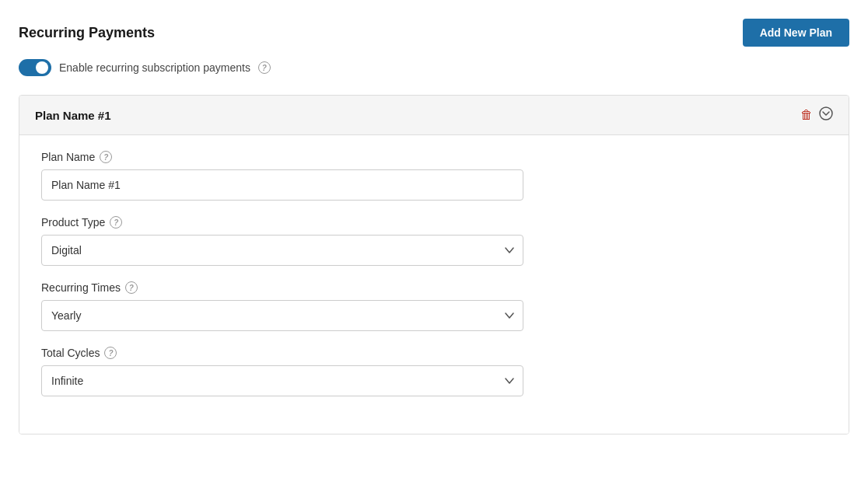 This screenshot has height=492, width=868. I want to click on product-type-label: Product Type ?, so click(434, 222).